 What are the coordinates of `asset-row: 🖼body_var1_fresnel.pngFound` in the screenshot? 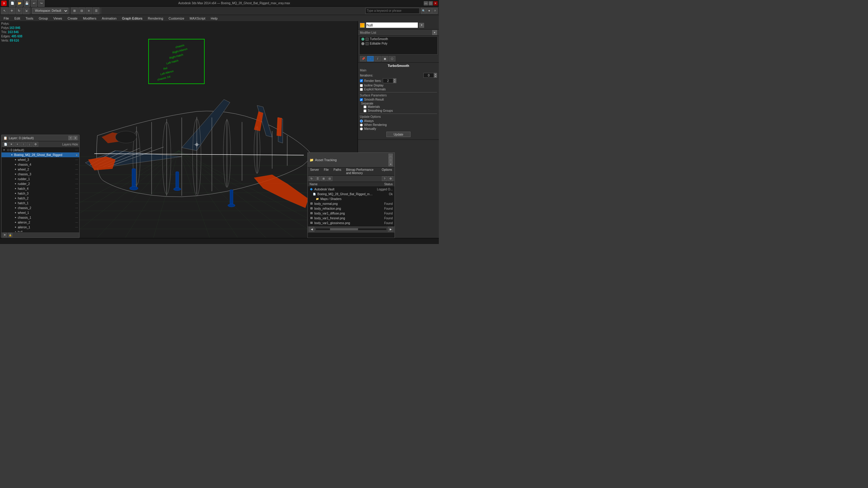 It's located at (351, 218).